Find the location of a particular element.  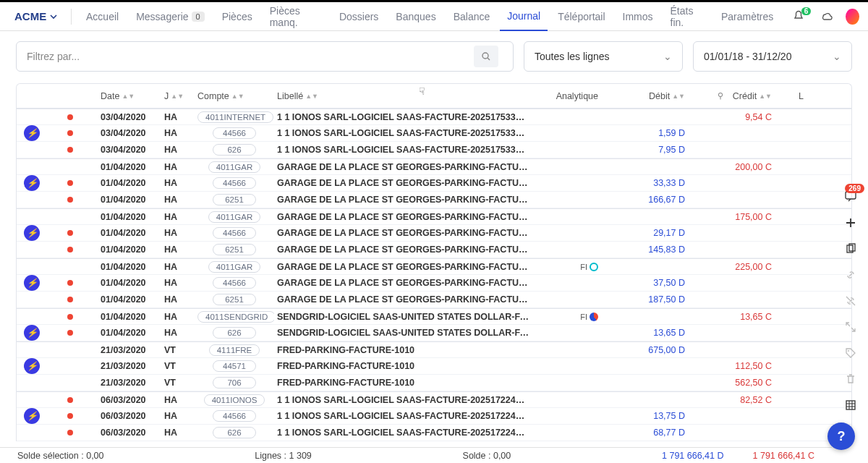

rail-expand-icon is located at coordinates (851, 328).